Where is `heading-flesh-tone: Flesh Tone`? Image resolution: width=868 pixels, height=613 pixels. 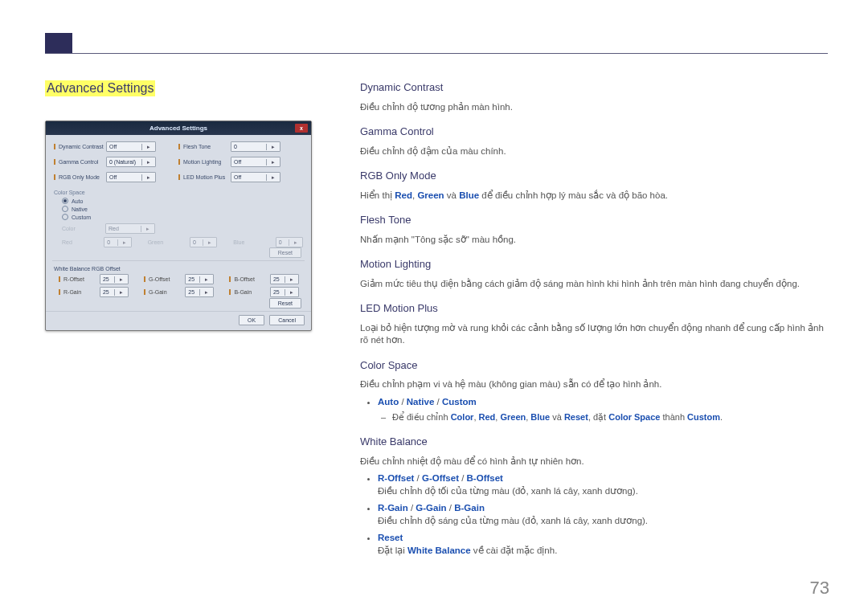
heading-flesh-tone: Flesh Tone is located at coordinates (594, 220).